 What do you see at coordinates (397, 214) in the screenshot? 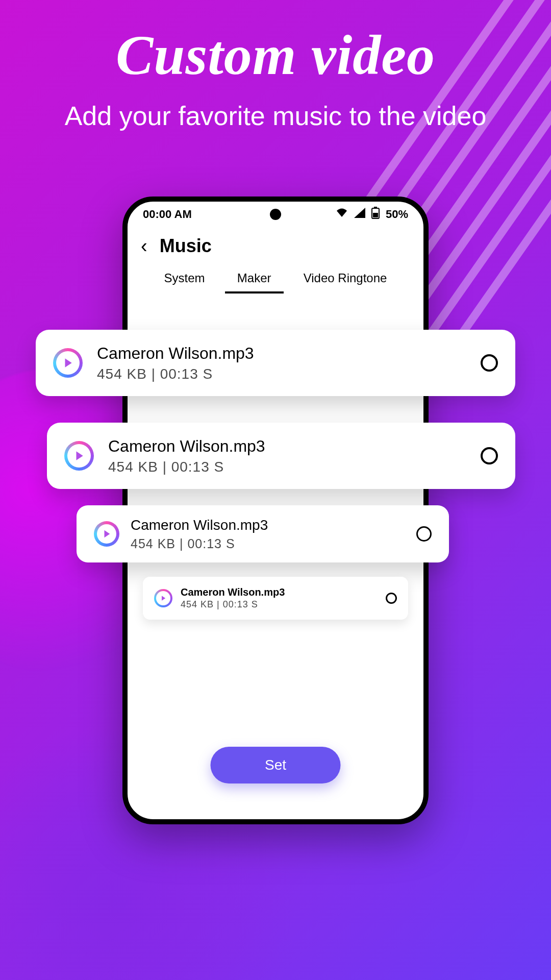
I see `battery-percent: 50%` at bounding box center [397, 214].